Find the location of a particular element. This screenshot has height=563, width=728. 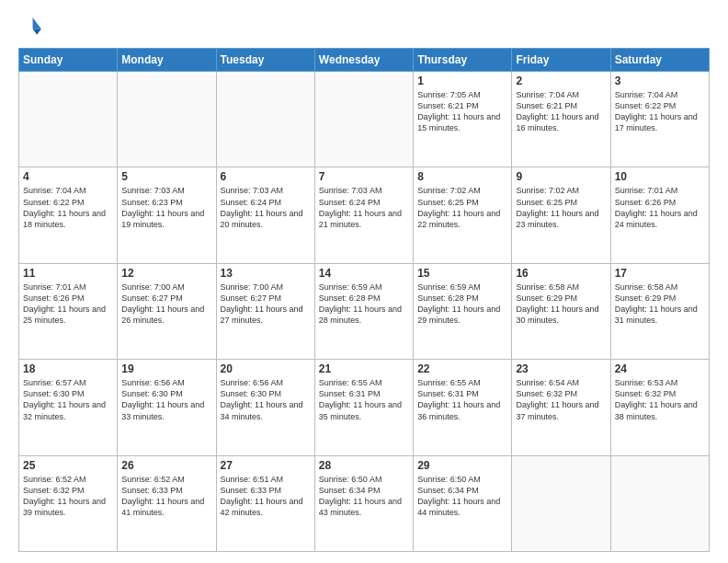

day-info: Sunrise: 6:51 AM Sunset: 6:33 PM Dayligh… is located at coordinates (266, 497).